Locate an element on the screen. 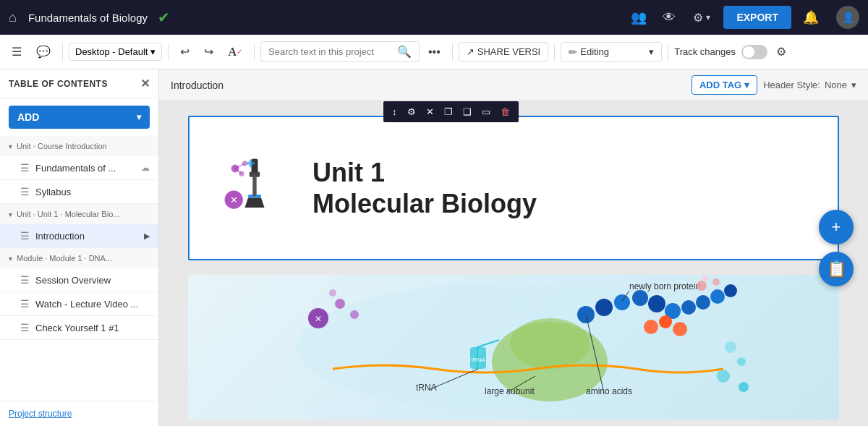 The width and height of the screenshot is (868, 426). gear-chevron: ▾ is located at coordinates (708, 17).